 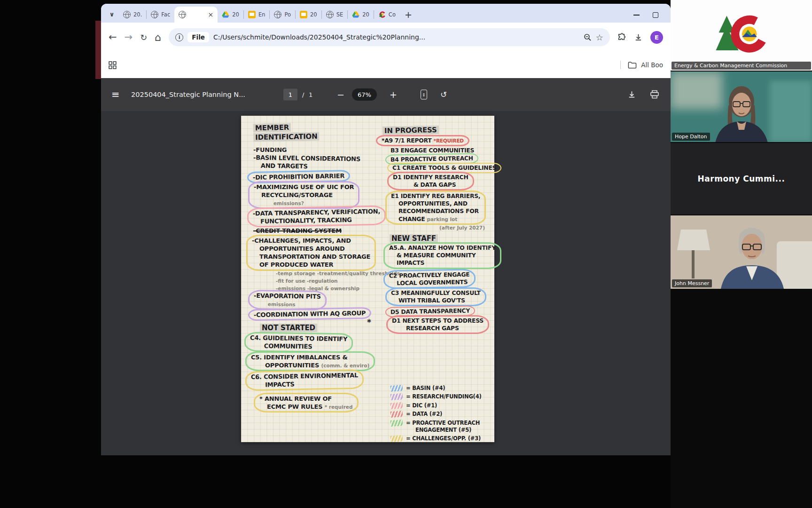 What do you see at coordinates (656, 15) in the screenshot?
I see `maximize-icon` at bounding box center [656, 15].